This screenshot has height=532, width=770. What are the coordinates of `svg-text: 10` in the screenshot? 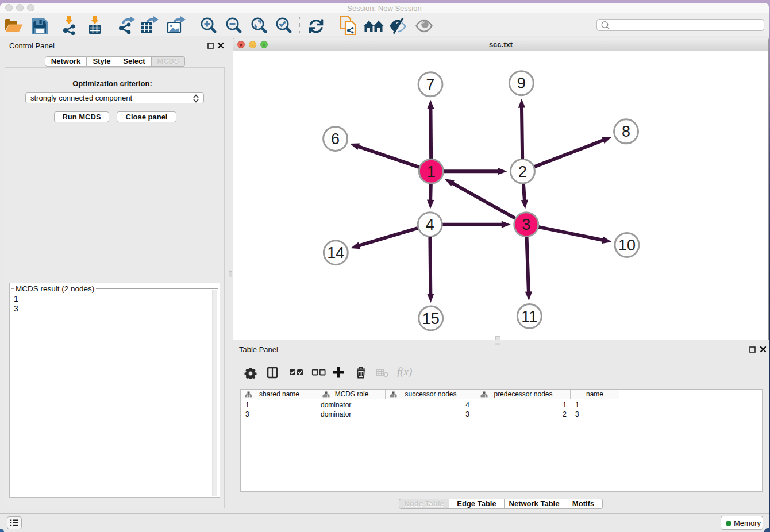 It's located at (627, 245).